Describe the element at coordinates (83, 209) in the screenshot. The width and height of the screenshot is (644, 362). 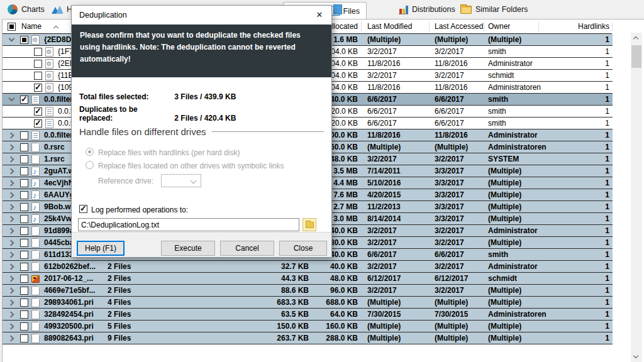
I see `log-operations-checkbox` at that location.